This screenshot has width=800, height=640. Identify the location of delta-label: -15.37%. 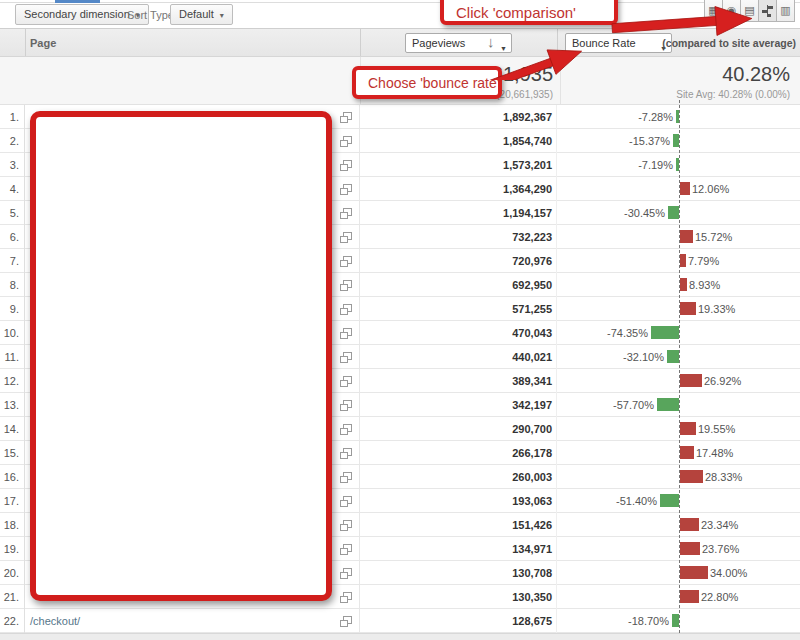
(650, 141).